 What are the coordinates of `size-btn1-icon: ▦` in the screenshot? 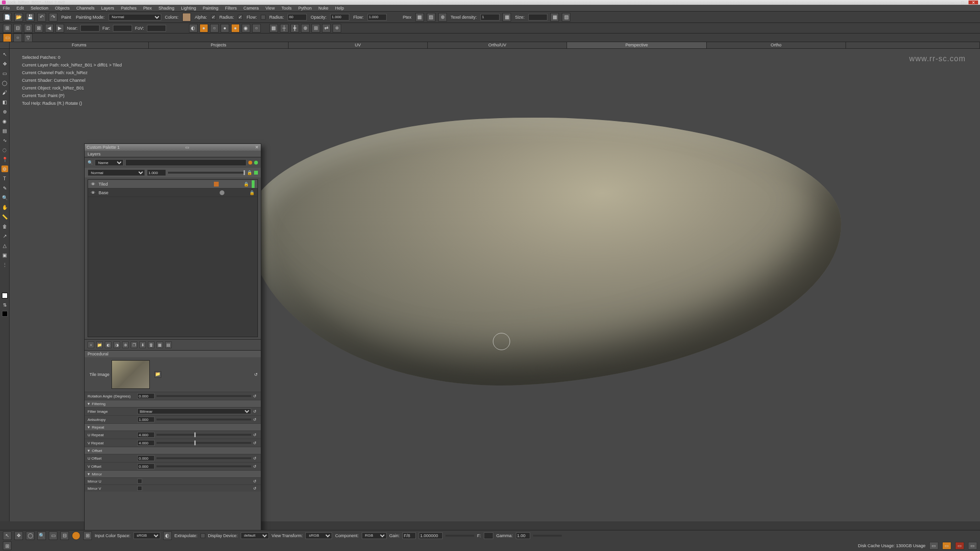 It's located at (555, 17).